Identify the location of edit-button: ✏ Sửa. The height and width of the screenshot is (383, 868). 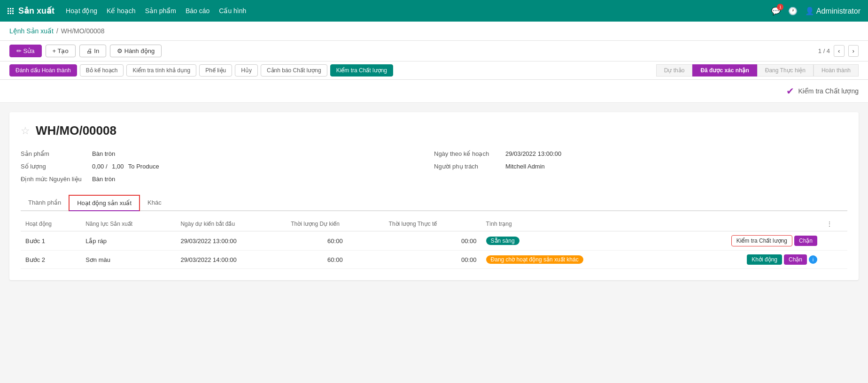
(25, 51).